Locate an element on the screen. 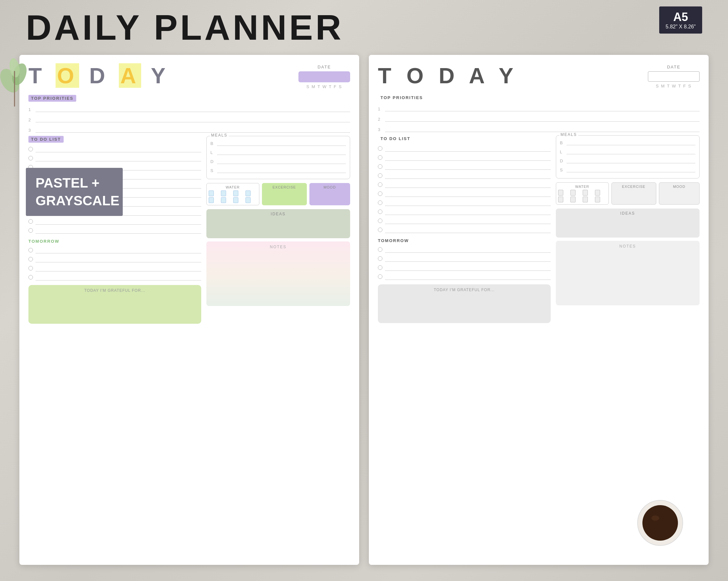 This screenshot has width=728, height=581. grayscale-grateful-box: TODAY I'M GRATEFUL FOR... is located at coordinates (464, 304).